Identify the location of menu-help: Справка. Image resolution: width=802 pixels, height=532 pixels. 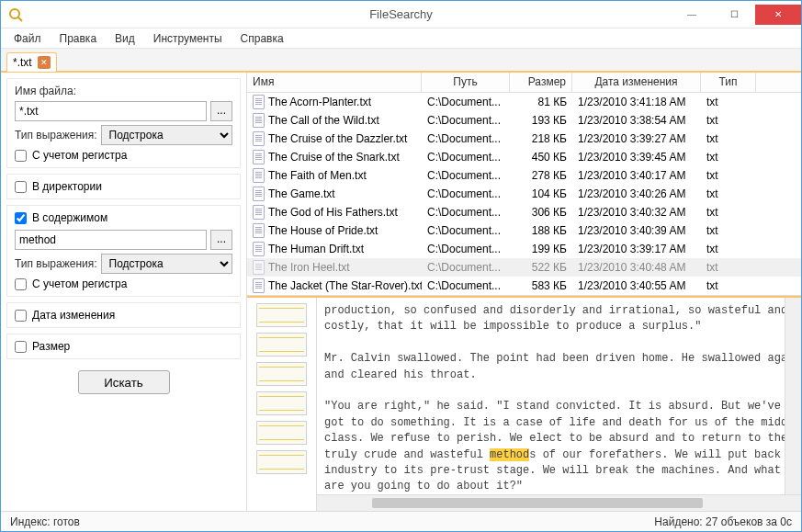
(263, 39).